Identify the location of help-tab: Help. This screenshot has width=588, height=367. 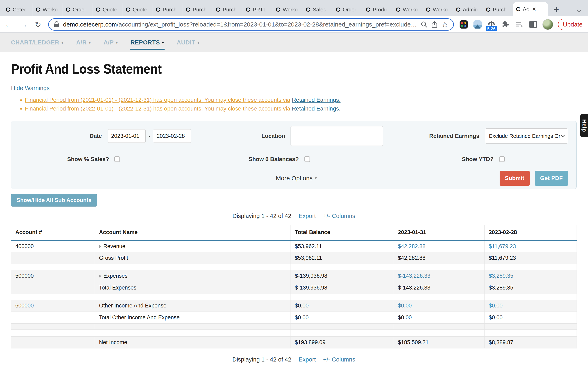
(584, 125).